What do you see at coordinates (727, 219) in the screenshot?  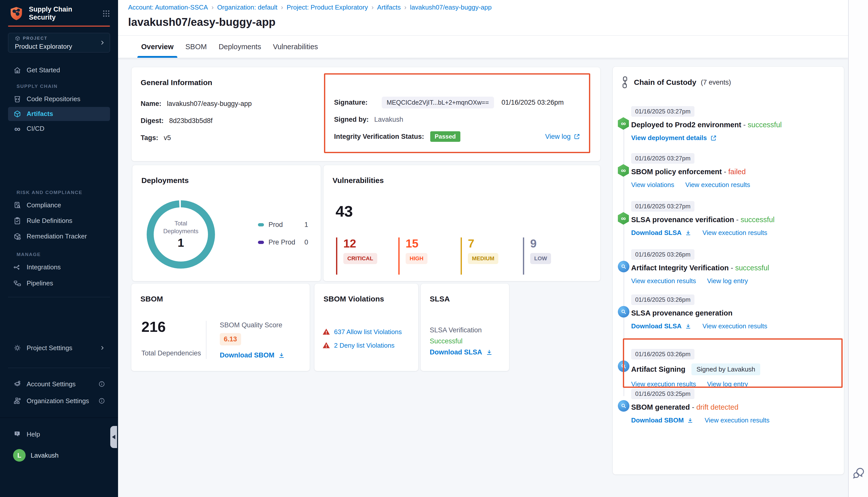 I see `timeline-event-slsa-verification: ∞ 01/16/2025 03:27pm SLSA provenance ver…` at bounding box center [727, 219].